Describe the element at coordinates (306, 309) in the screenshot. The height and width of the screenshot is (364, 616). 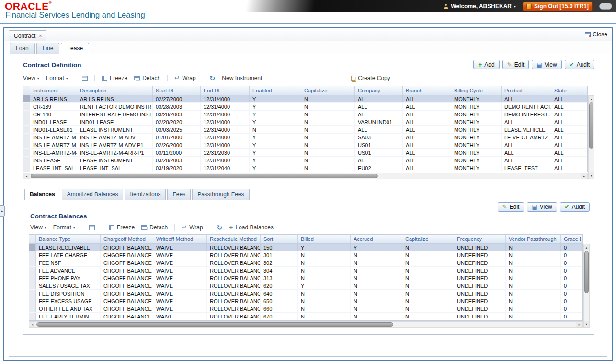
I see `table-row: OTHER FEE AND TAXCHGOFF BALANCEWAIVEROLL…` at that location.